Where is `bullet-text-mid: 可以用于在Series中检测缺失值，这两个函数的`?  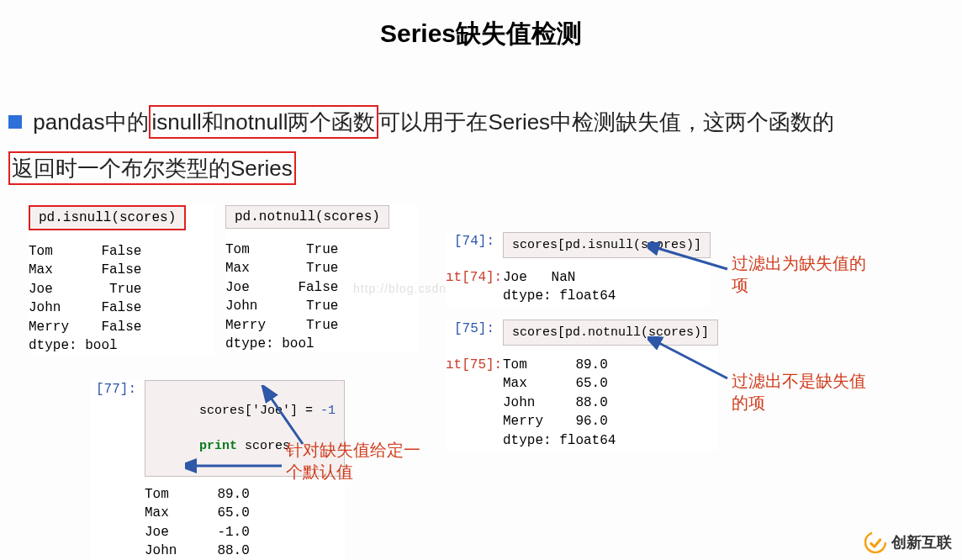 bullet-text-mid: 可以用于在Series中检测缺失值，这两个函数的 is located at coordinates (606, 122).